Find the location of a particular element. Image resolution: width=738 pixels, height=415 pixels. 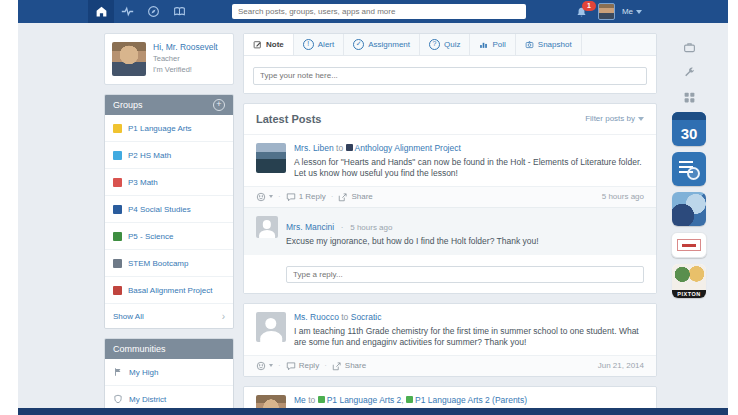

post: Mrs. Liben to Anthology Alignment Projec… is located at coordinates (450, 160).